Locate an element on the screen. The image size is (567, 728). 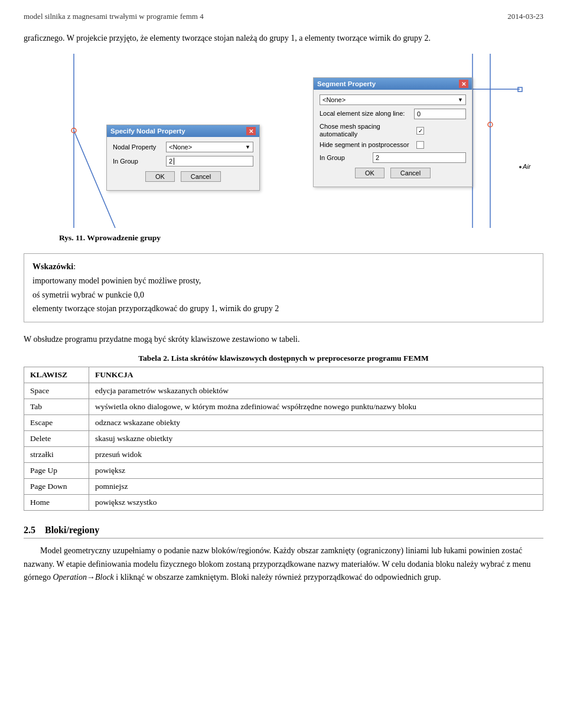
table-cell-val-2: odznacz wskazane obiekty is located at coordinates (317, 423).